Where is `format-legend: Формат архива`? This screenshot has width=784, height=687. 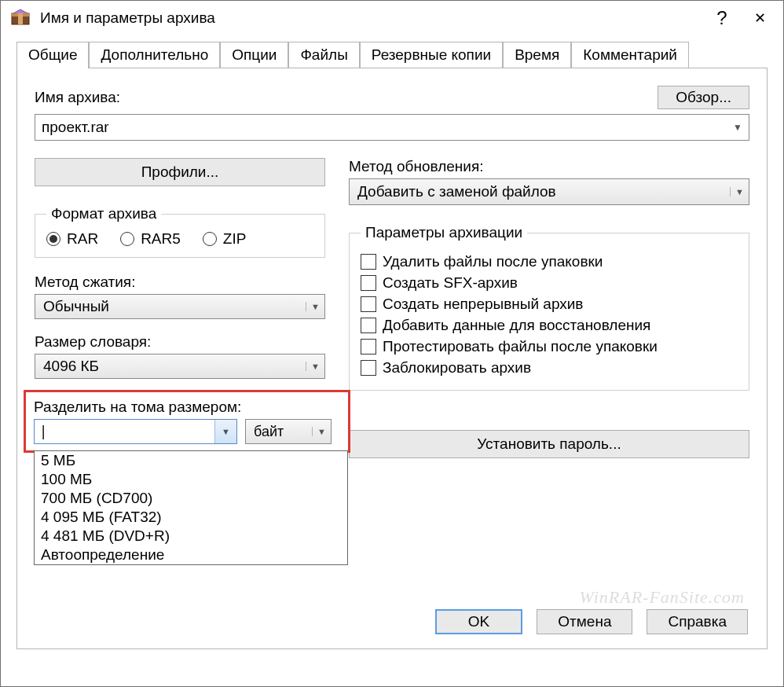
format-legend: Формат архива is located at coordinates (104, 214).